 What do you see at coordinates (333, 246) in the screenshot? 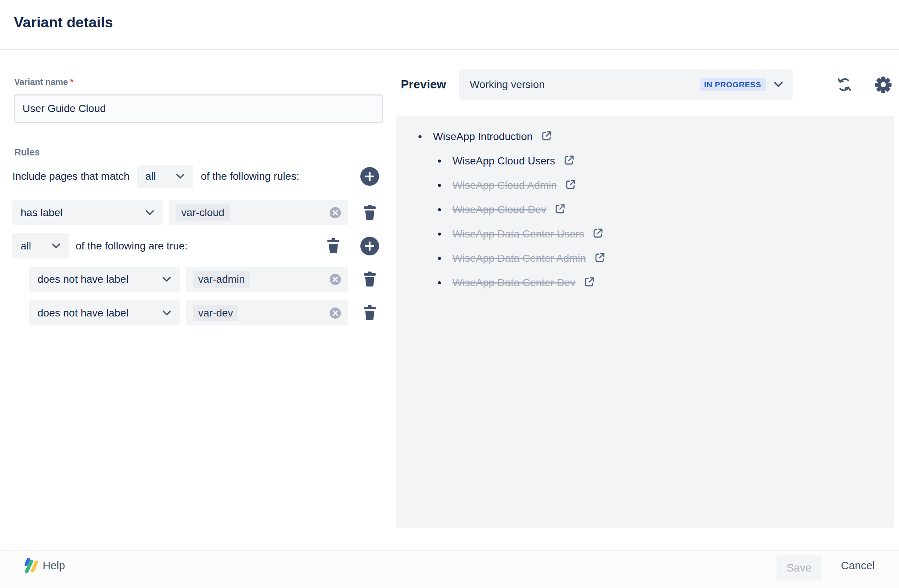
I see `delete-group-button` at bounding box center [333, 246].